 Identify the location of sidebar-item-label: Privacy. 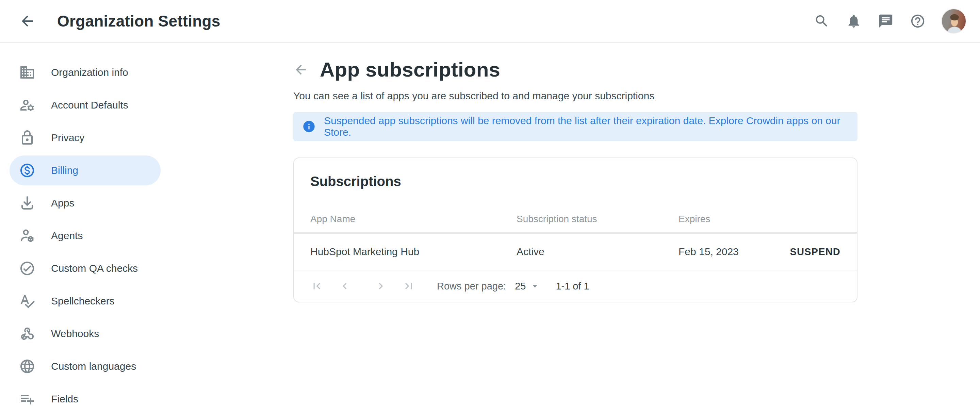
(68, 138).